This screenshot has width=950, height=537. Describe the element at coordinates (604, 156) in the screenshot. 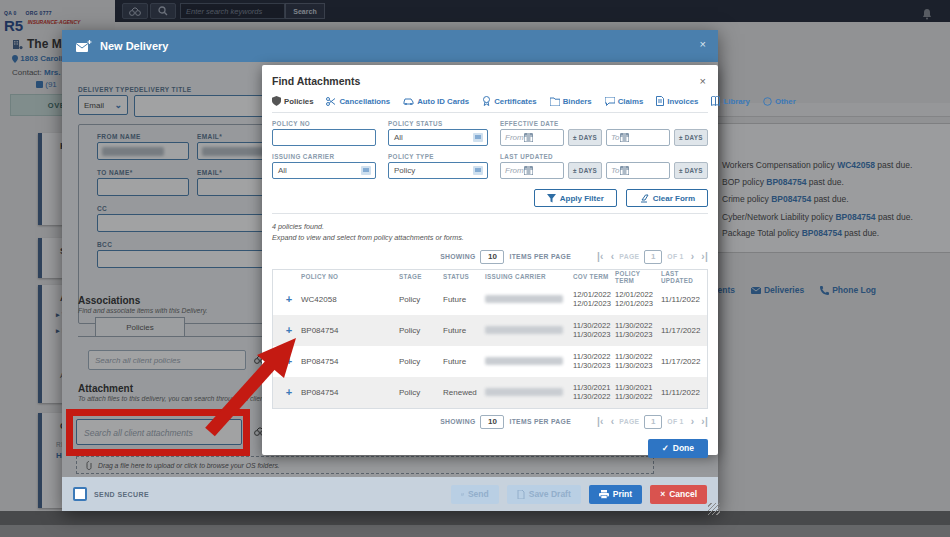

I see `last-updated-label: LAST UPDATED` at that location.